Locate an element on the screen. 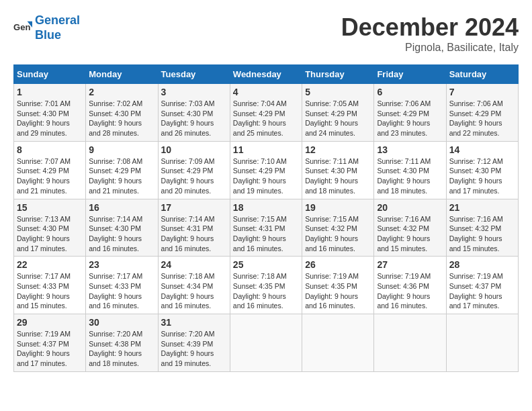 The height and width of the screenshot is (411, 532). day-info: Sunrise: 7:09 AM Sunset: 4:29 PM Dayligh… is located at coordinates (194, 176).